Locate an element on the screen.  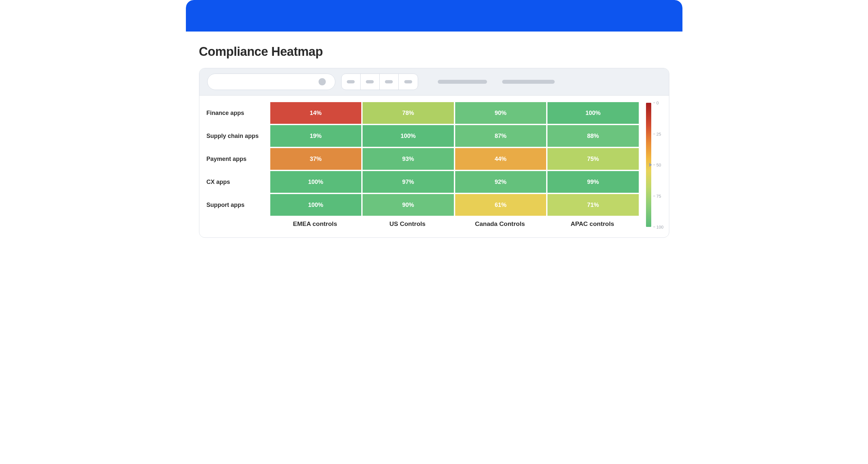
heatmap-row-label: Supply chain apps is located at coordinates (238, 136).